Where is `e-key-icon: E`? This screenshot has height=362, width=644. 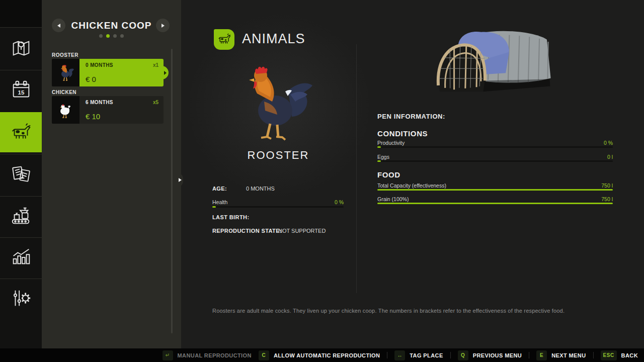
e-key-icon: E is located at coordinates (541, 355).